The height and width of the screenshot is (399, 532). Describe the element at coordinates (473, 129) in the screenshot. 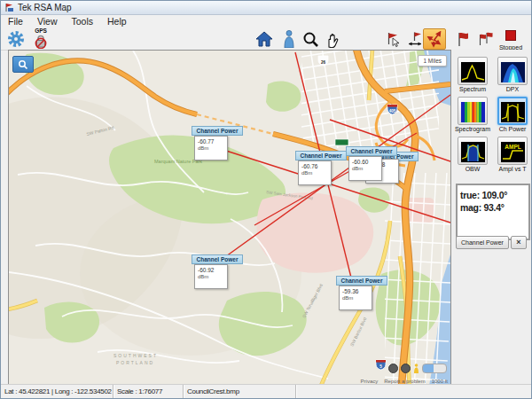

I see `meas-label-spectrogram: Spectrogram` at that location.